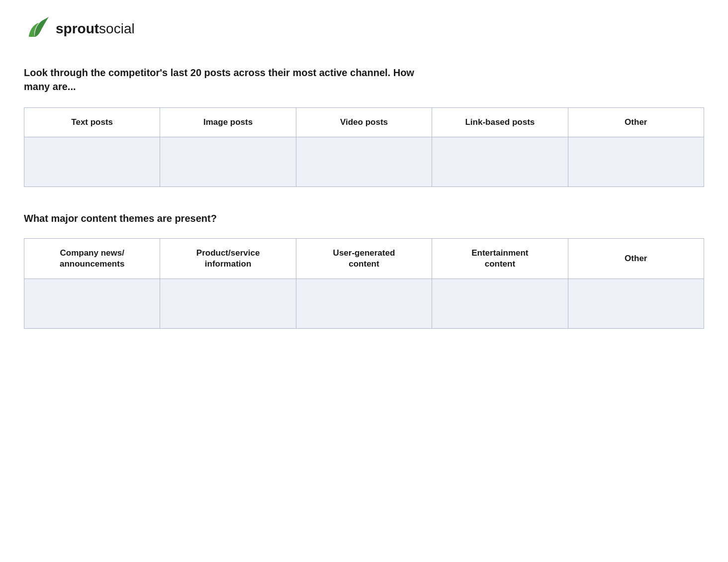 Image resolution: width=728 pixels, height=562 pixels. I want to click on logo-text: sproutsocial, so click(95, 29).